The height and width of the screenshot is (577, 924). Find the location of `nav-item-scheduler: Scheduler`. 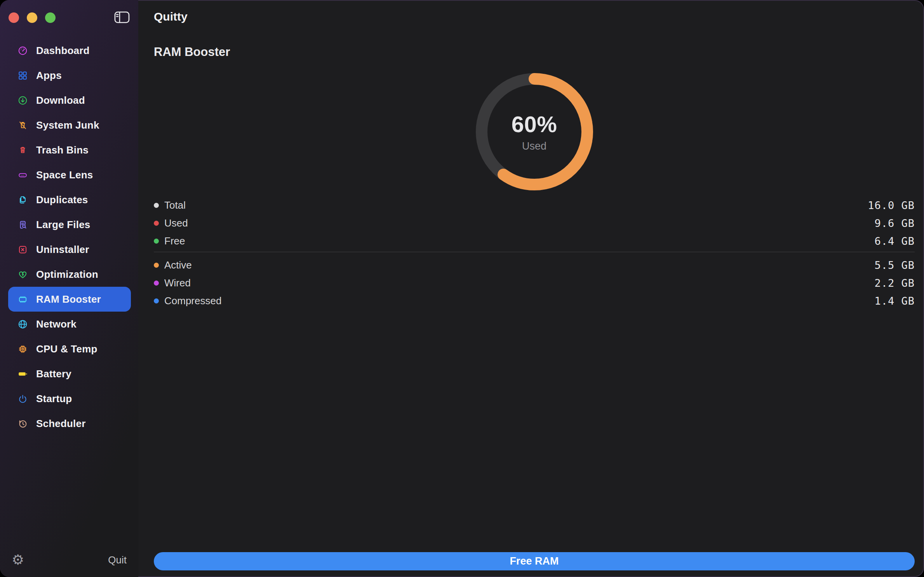

nav-item-scheduler: Scheduler is located at coordinates (70, 424).